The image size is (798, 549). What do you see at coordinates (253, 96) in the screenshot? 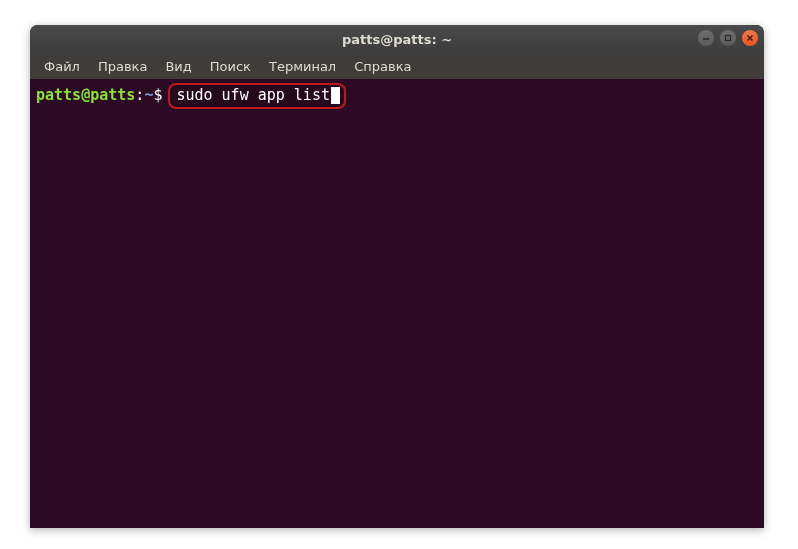
I see `command-text: sudo ufw app list` at bounding box center [253, 96].